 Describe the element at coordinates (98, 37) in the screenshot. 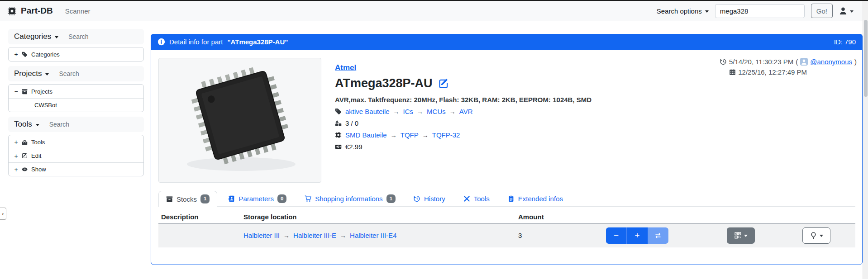

I see `categories-search-input` at that location.